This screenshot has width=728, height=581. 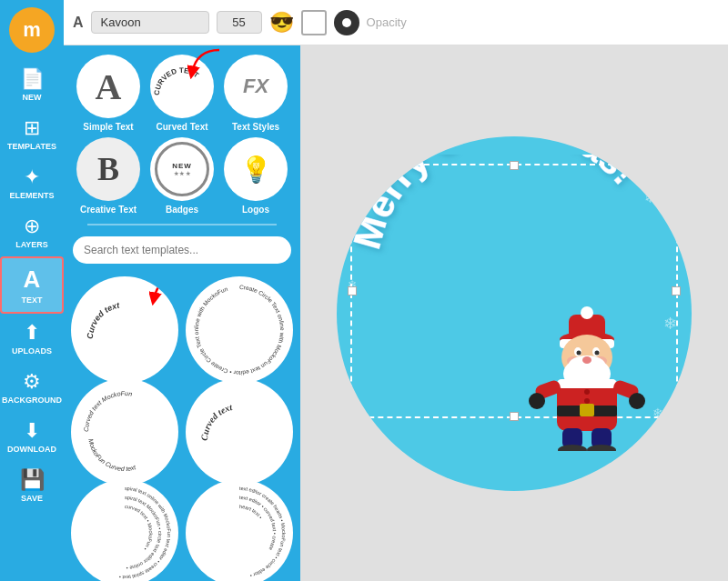 I want to click on template-item-2: Create Circle Text online with MockoFun …, so click(x=239, y=330).